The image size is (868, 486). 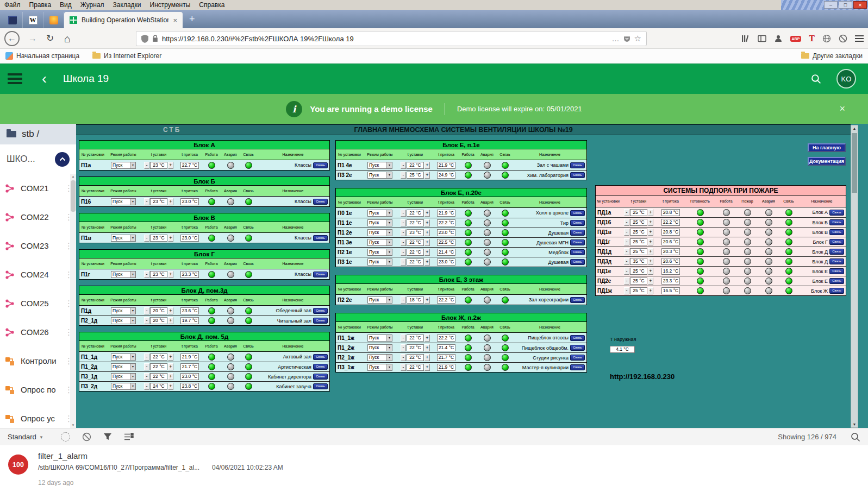 What do you see at coordinates (38, 217) in the screenshot?
I see `sidebar-item: COM22⋮` at bounding box center [38, 217].